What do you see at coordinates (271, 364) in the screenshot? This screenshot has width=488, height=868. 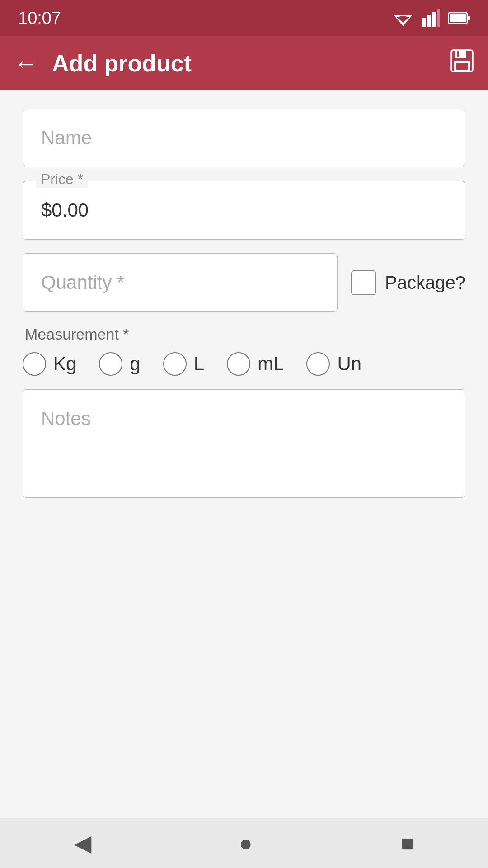 I see `radio-label-ml: mL` at bounding box center [271, 364].